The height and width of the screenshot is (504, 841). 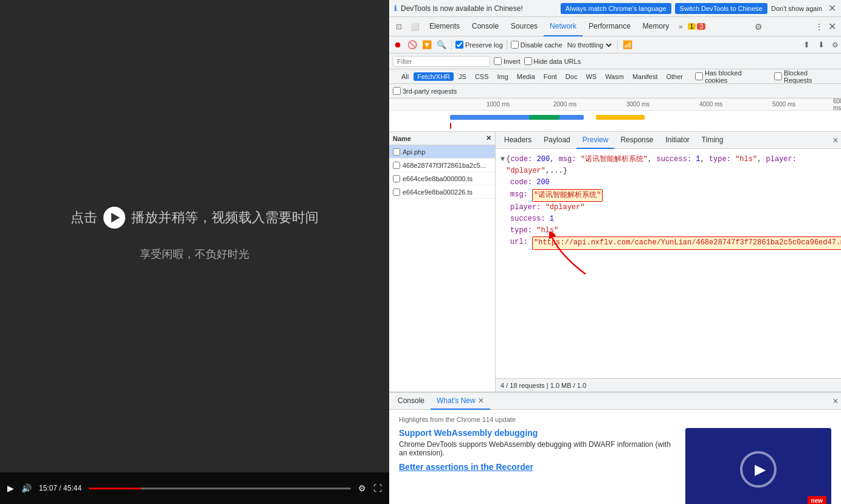 What do you see at coordinates (398, 45) in the screenshot?
I see `record-button: ⏺` at bounding box center [398, 45].